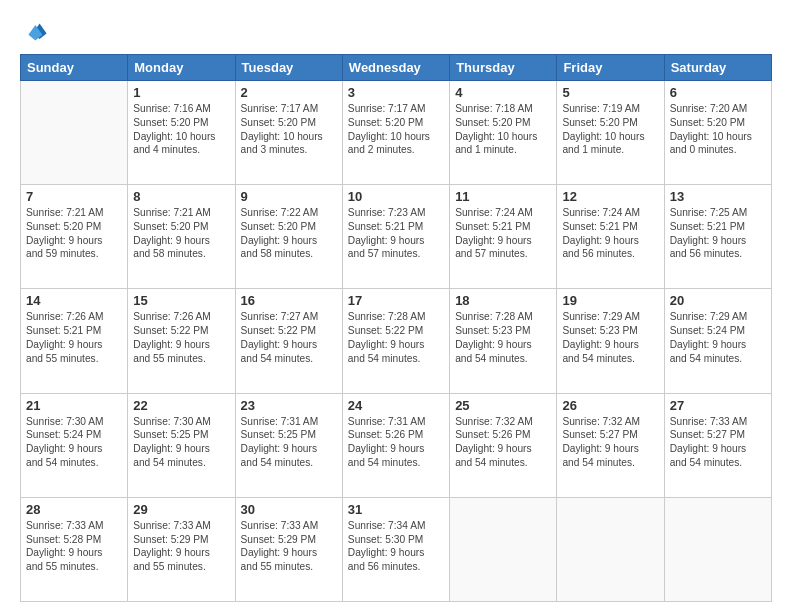 The width and height of the screenshot is (792, 612). I want to click on cell-text: Sunrise: 7:27 AM Sunset: 5:22 PM Dayligh…, so click(289, 338).